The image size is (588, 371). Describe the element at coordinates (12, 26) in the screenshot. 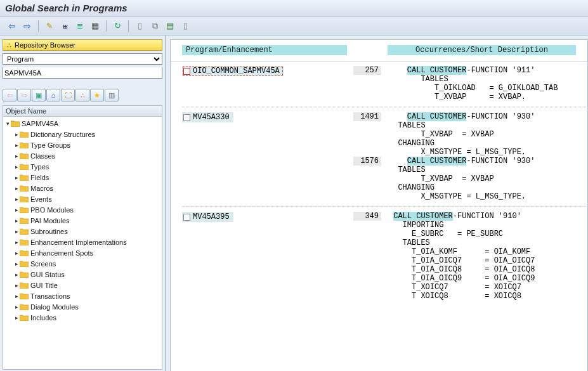

I see `back-button: ⇦` at that location.